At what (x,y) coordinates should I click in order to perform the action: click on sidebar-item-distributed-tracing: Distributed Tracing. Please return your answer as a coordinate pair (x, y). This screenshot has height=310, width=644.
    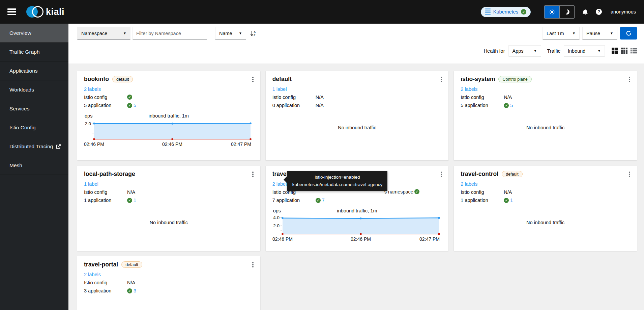
    Looking at the image, I should click on (34, 147).